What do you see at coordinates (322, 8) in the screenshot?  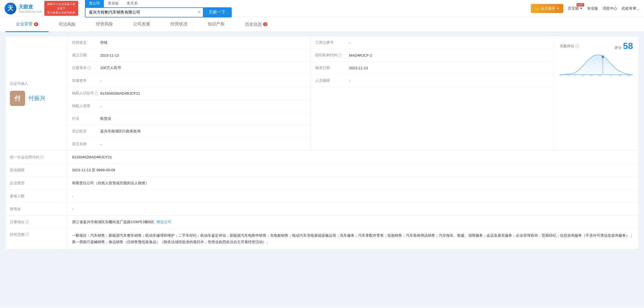 I see `header: 天 天眼查 TianYanCha.com 国家中小企业发展子基金旗下 官方备案企…` at bounding box center [322, 8].